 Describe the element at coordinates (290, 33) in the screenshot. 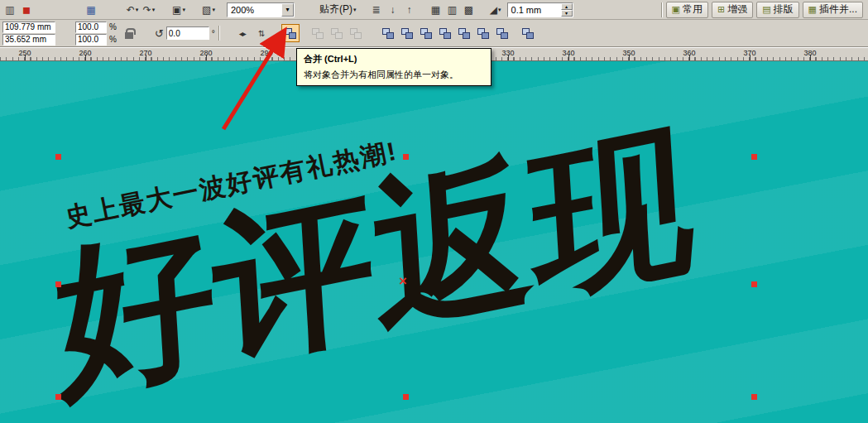

I see `combine-icon` at that location.